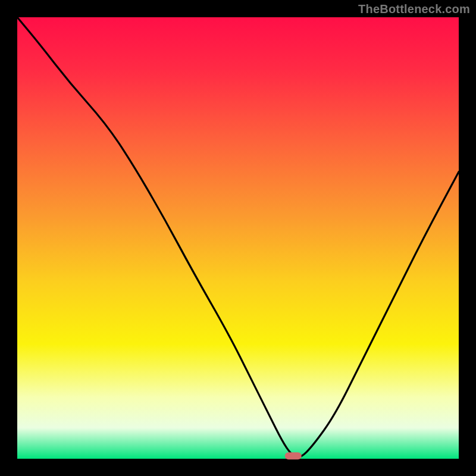 This screenshot has width=476, height=476. Describe the element at coordinates (293, 456) in the screenshot. I see `optimal-marker` at that location.